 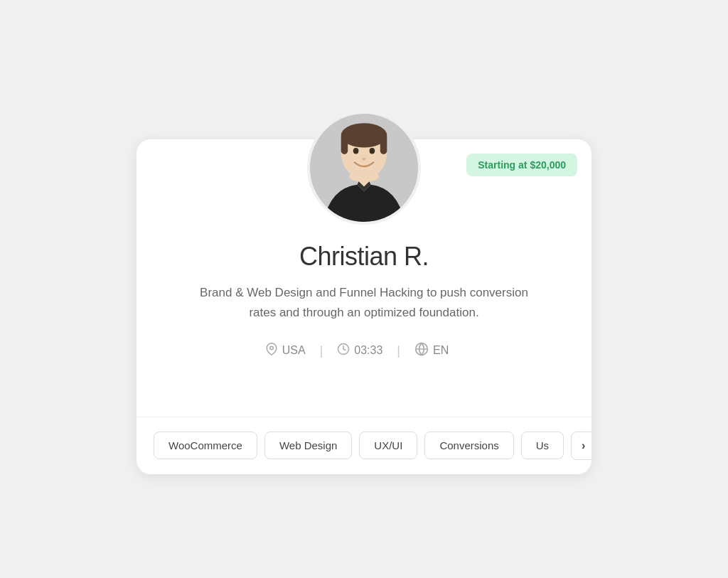 I want to click on profile-name: Christian R., so click(x=364, y=257).